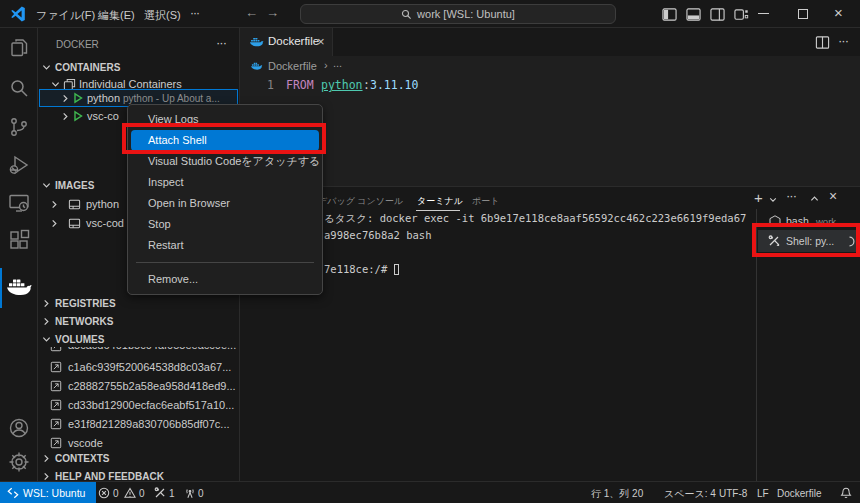 The height and width of the screenshot is (503, 860). I want to click on code-image-ref: python, so click(342, 85).